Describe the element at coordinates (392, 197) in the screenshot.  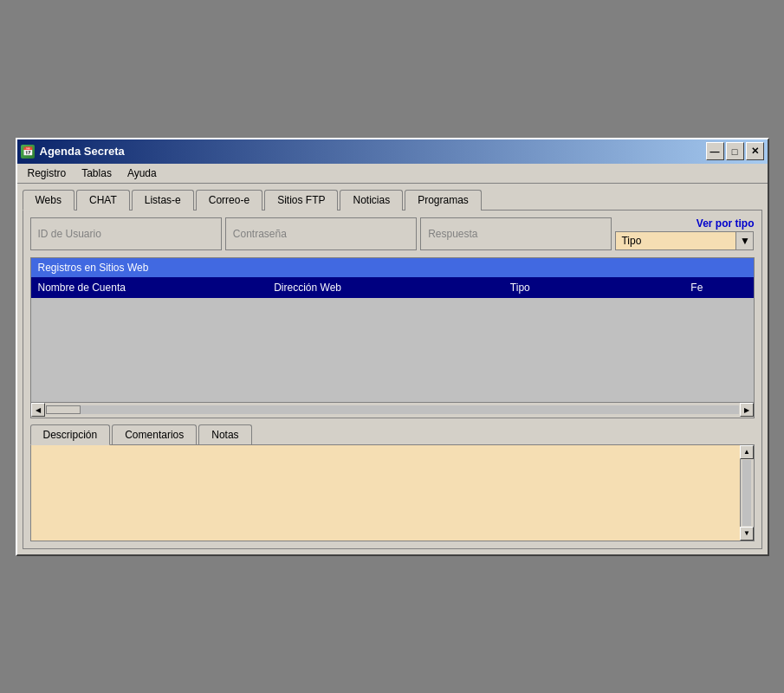
I see `main-tabs: Webs CHAT Listas-e Correo-e Sitios FTP N…` at that location.